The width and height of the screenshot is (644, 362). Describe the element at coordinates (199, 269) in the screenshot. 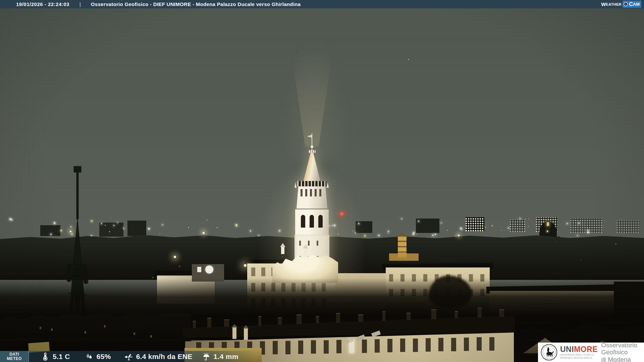

I see `lit-window` at that location.